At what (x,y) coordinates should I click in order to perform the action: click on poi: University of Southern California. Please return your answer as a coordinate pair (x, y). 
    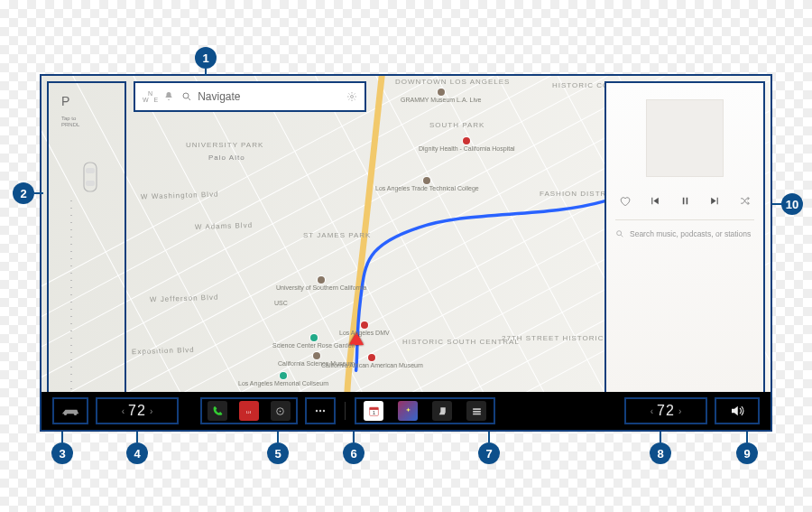
    Looking at the image, I should click on (321, 284).